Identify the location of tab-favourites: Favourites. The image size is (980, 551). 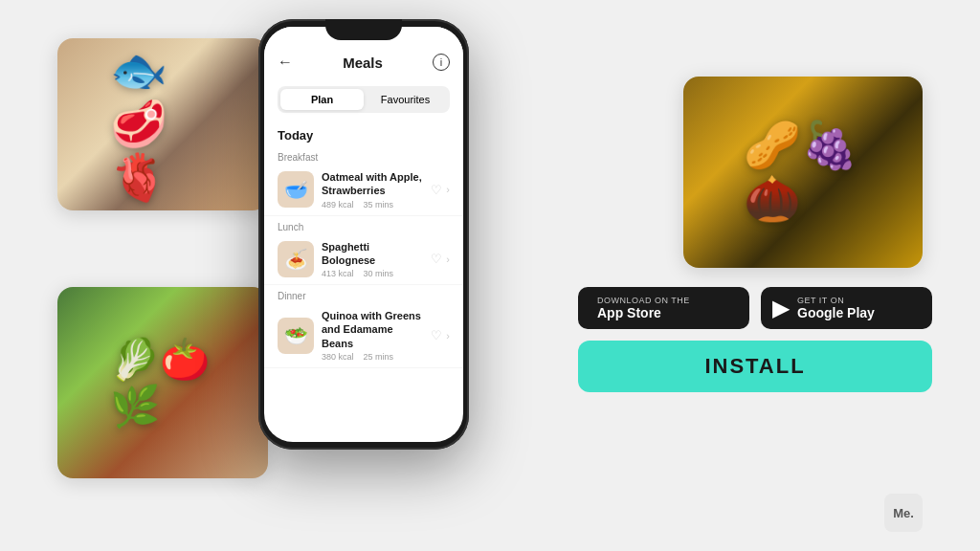
(406, 99).